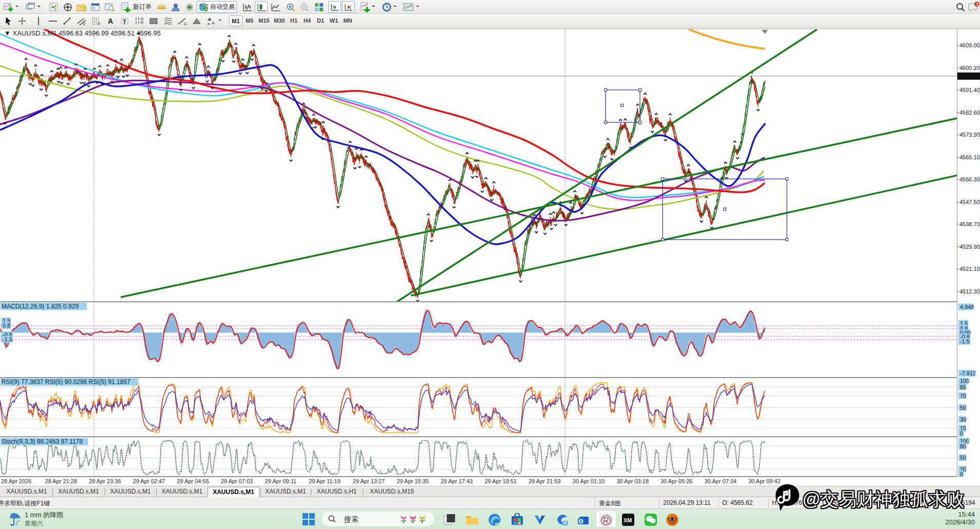 This screenshot has width=980, height=529. I want to click on svg-text: 4596.95, so click(969, 76).